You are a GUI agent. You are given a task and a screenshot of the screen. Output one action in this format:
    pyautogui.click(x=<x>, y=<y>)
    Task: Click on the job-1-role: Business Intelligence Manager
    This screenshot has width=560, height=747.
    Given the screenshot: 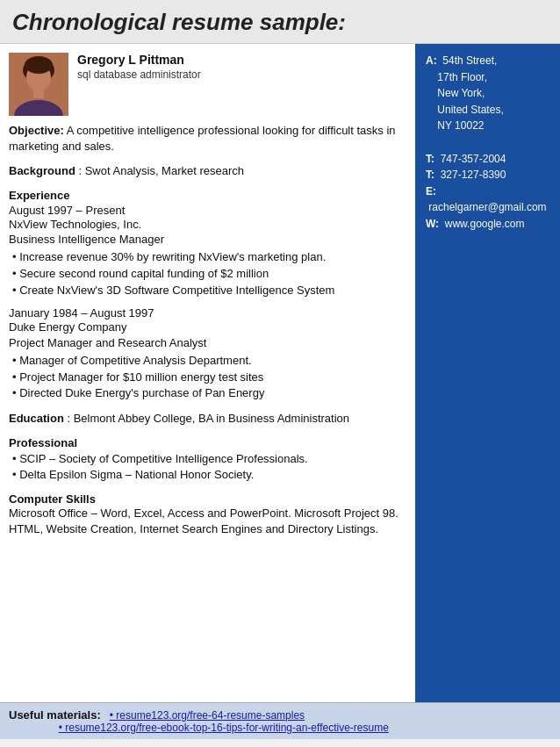 What is the action you would take?
    pyautogui.click(x=205, y=239)
    